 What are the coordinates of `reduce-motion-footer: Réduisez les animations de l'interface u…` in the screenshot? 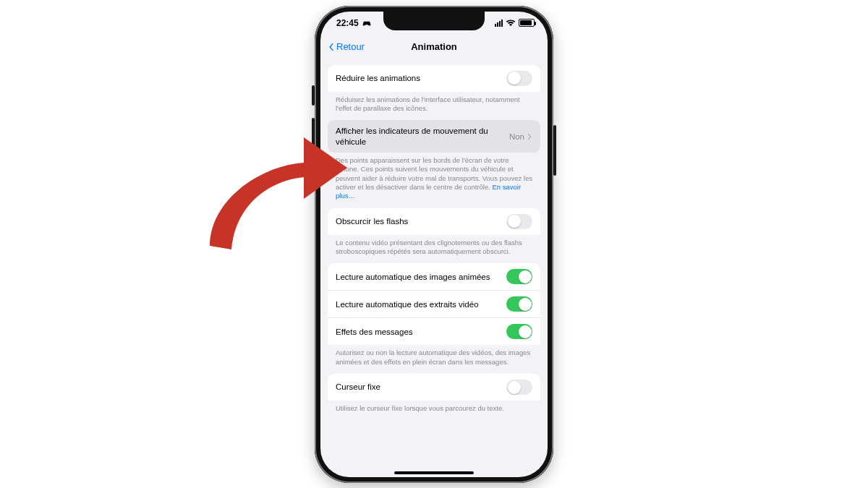 It's located at (434, 103).